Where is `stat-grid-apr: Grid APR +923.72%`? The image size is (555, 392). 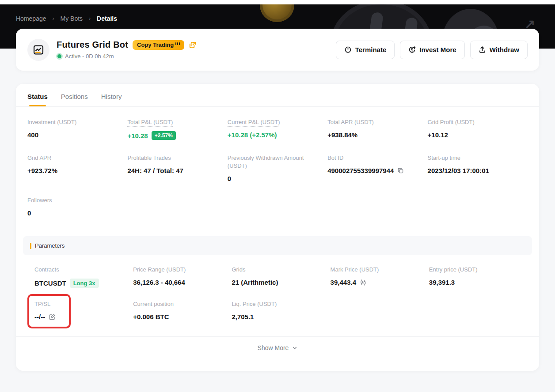 stat-grid-apr: Grid APR +923.72% is located at coordinates (77, 168).